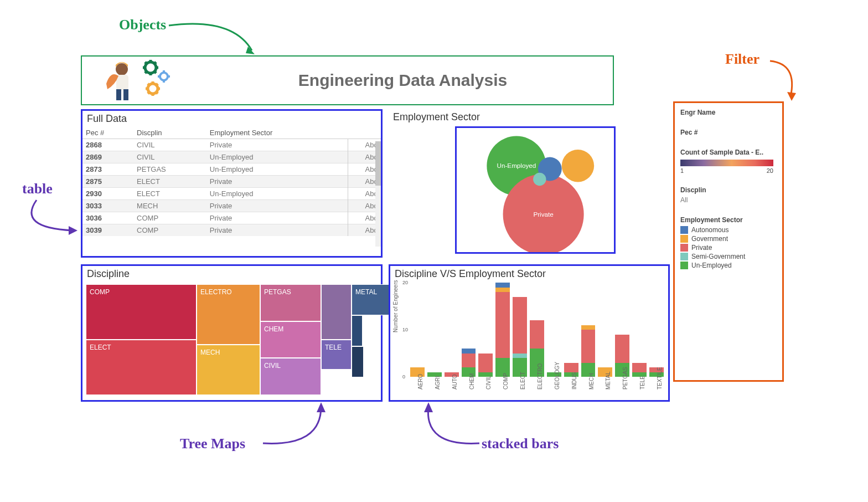 This screenshot has width=868, height=502. What do you see at coordinates (727, 163) in the screenshot?
I see `color-gradient-legend` at bounding box center [727, 163].